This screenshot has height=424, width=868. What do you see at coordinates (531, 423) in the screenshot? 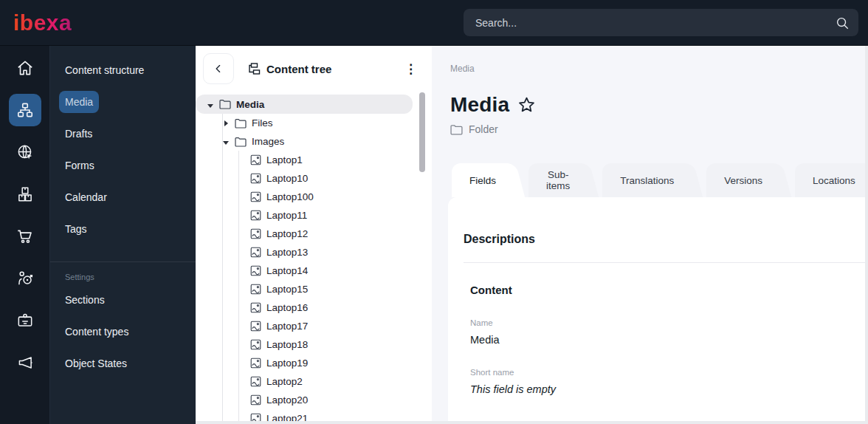
I see `window-edge` at bounding box center [531, 423].